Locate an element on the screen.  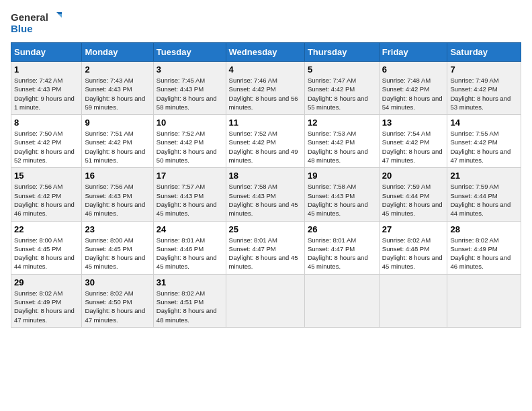
day-info: Sunrise: 7:49 AM Sunset: 4:42 PM Dayligh… is located at coordinates (484, 94).